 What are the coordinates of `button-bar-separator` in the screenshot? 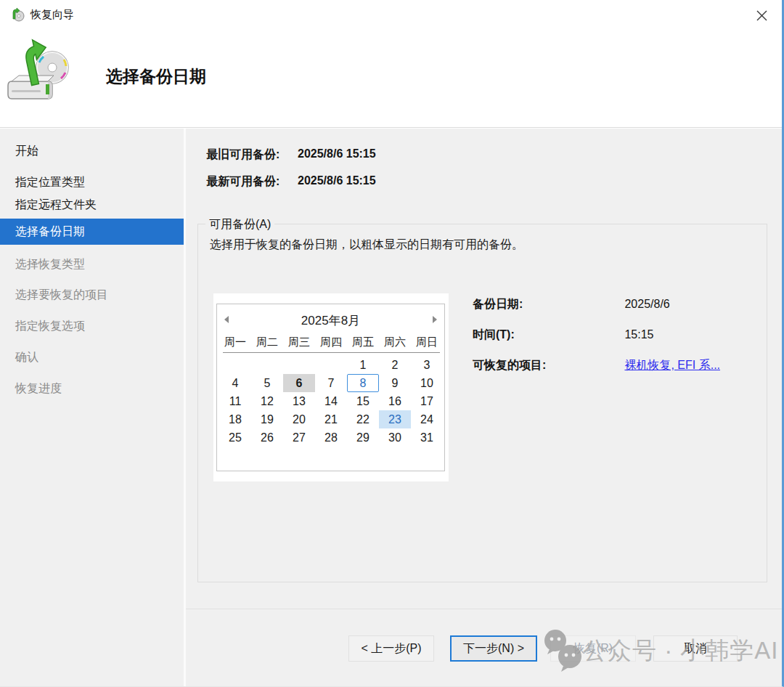 It's located at (483, 609).